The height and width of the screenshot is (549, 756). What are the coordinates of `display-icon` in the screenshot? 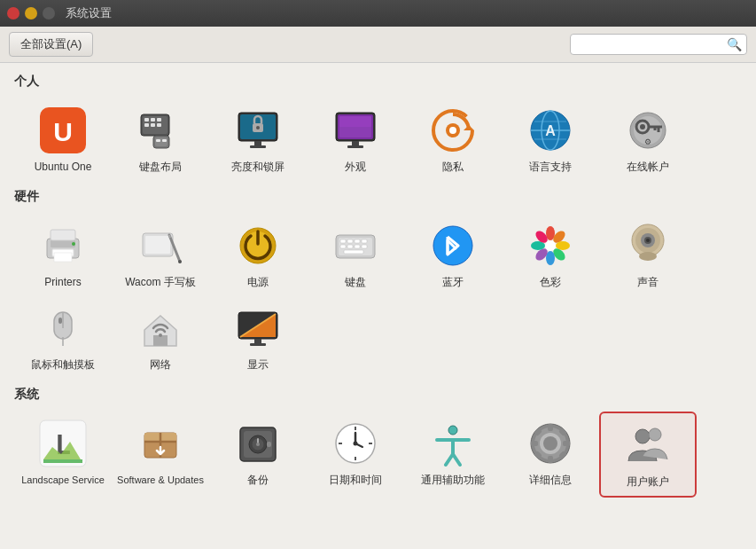 It's located at (258, 328).